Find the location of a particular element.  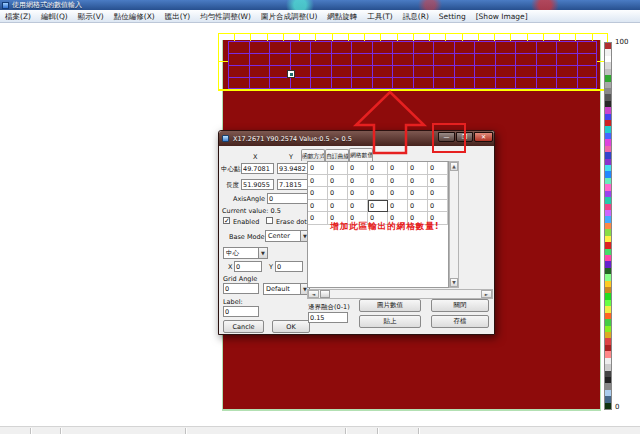

paste-button: 貼上 is located at coordinates (390, 322).